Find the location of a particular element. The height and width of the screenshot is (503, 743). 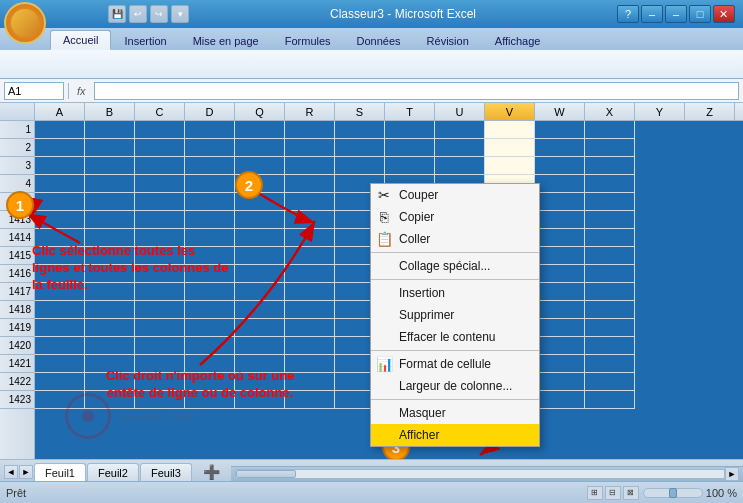

ribbon-toggle-btn: – is located at coordinates (652, 14).